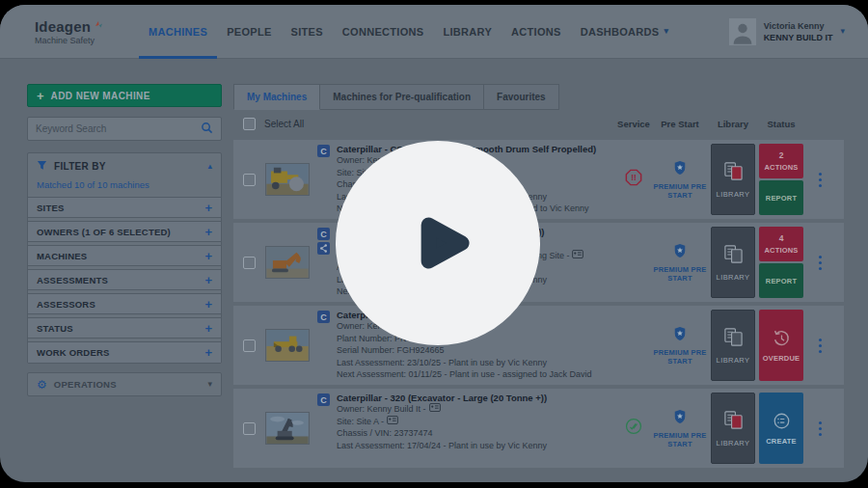 This screenshot has height=488, width=868. Describe the element at coordinates (124, 352) in the screenshot. I see `filter-section-work: WORK ORDERS+` at that location.